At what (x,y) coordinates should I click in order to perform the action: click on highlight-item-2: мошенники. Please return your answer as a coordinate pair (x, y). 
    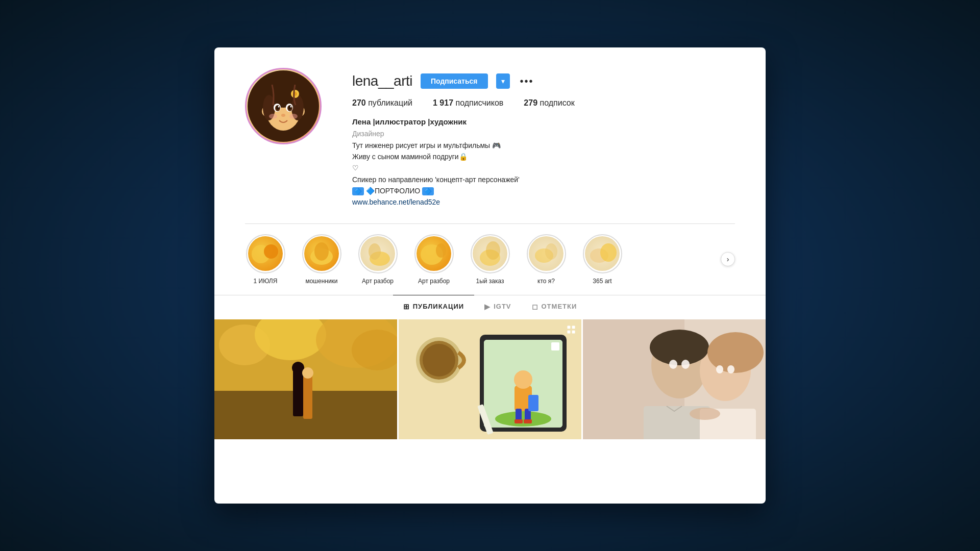
    Looking at the image, I should click on (322, 259).